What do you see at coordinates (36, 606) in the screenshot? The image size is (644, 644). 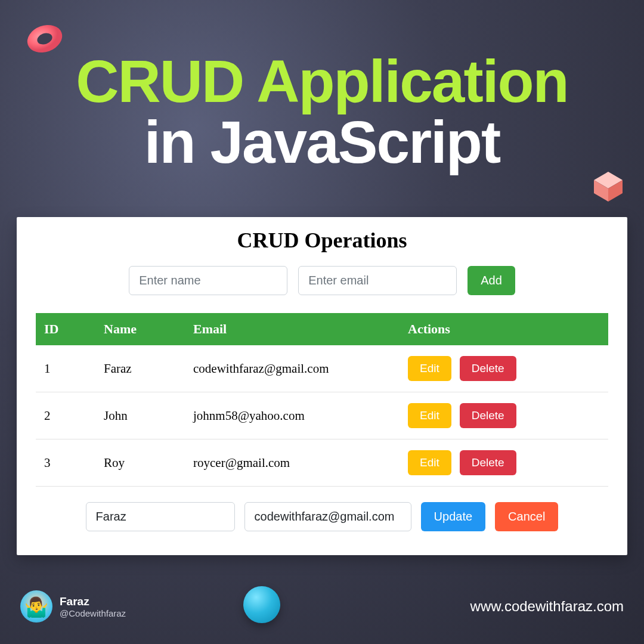 I see `avatar` at bounding box center [36, 606].